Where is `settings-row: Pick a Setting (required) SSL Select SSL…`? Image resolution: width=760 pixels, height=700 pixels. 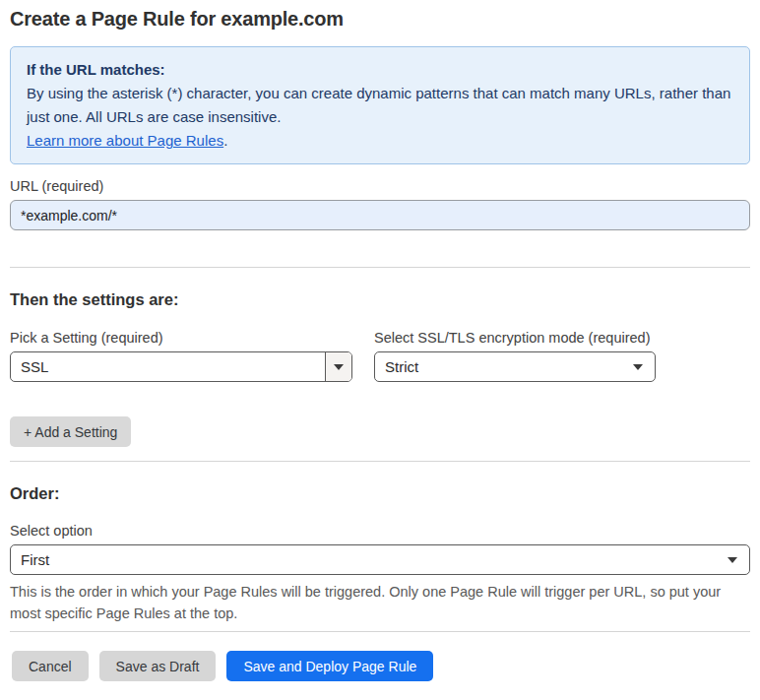
settings-row: Pick a Setting (required) SSL Select SSL… is located at coordinates (380, 356).